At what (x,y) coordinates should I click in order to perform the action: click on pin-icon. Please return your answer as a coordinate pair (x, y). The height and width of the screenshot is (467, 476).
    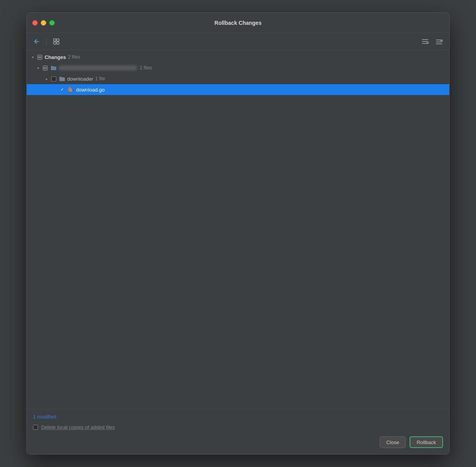
    Looking at the image, I should click on (36, 42).